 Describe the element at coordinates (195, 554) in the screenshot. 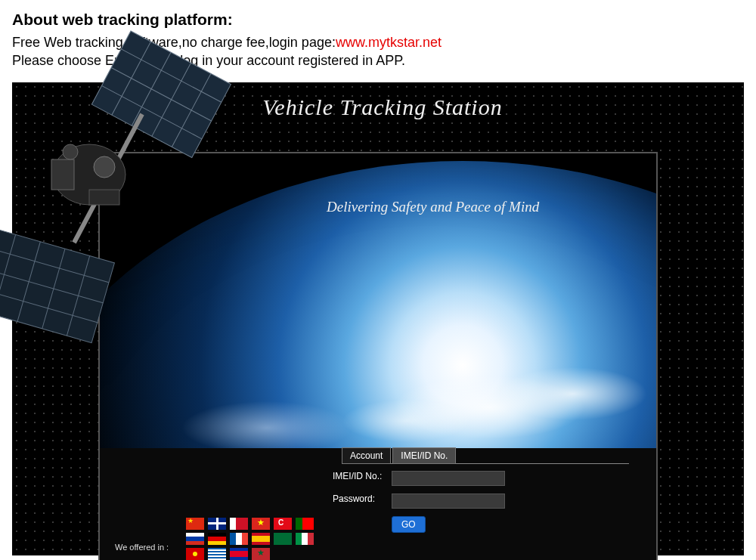

I see `flag-macedonia` at that location.